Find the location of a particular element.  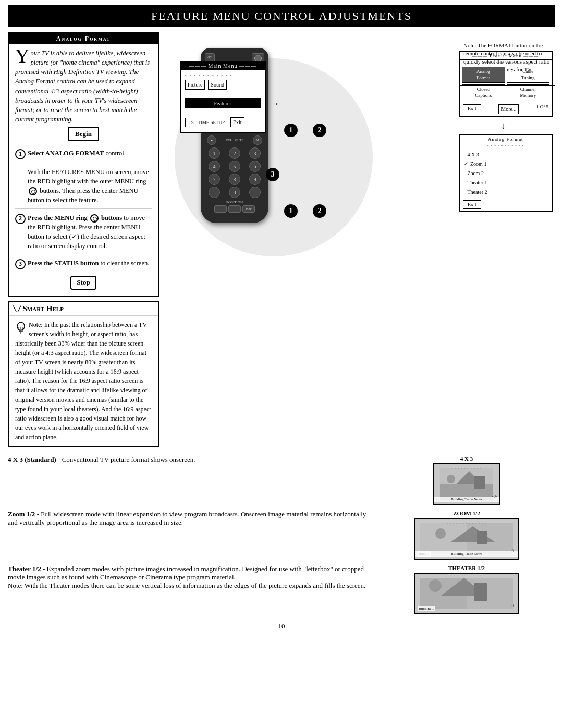

tv-bottom-left-theater: Building... is located at coordinates (426, 609).